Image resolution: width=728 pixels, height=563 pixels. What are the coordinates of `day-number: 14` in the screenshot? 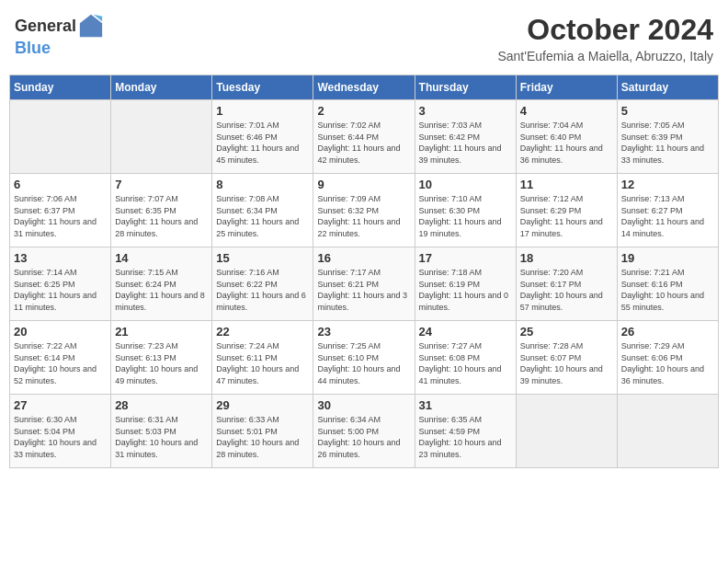 It's located at (162, 258).